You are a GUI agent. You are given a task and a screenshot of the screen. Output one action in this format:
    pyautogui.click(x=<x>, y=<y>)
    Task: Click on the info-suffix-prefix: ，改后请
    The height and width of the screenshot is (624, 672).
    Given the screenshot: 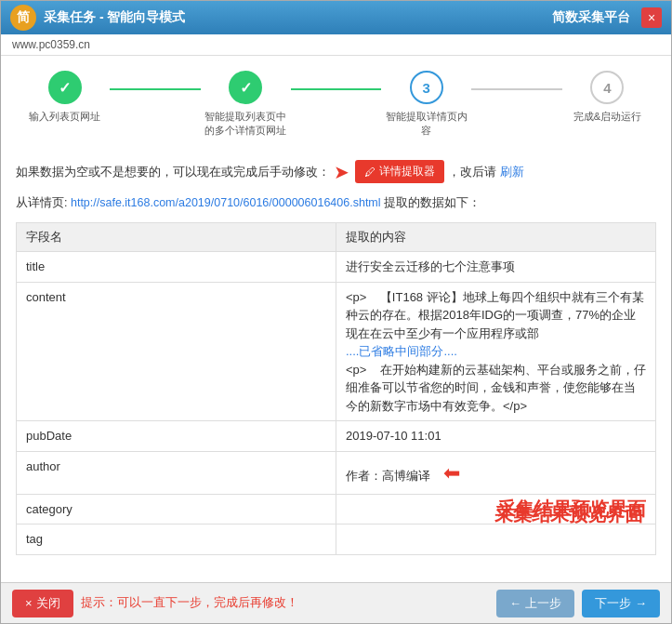 What is the action you would take?
    pyautogui.click(x=472, y=173)
    